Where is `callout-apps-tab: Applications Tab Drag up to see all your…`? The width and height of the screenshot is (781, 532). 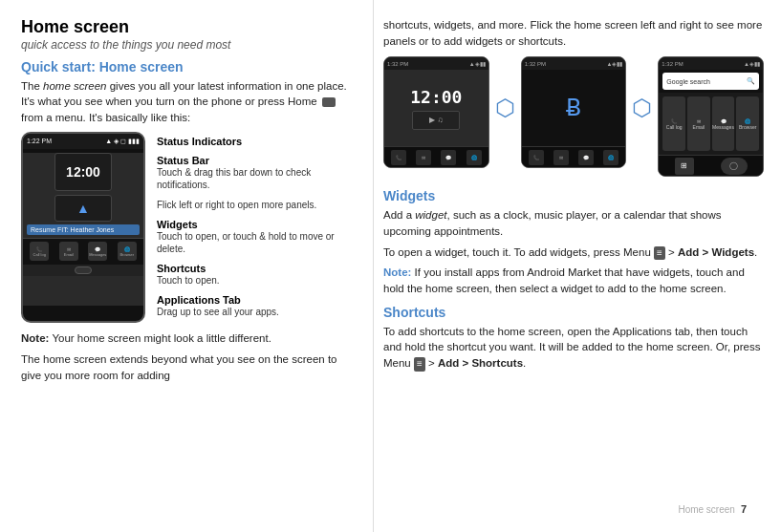 callout-apps-tab: Applications Tab Drag up to see all your… is located at coordinates (255, 306).